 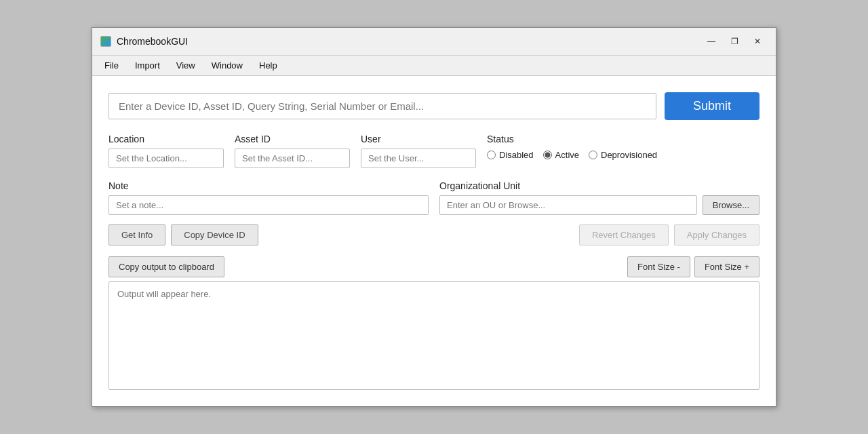 I want to click on status-group: Status Disabled Active Deprovisioned, so click(x=623, y=146).